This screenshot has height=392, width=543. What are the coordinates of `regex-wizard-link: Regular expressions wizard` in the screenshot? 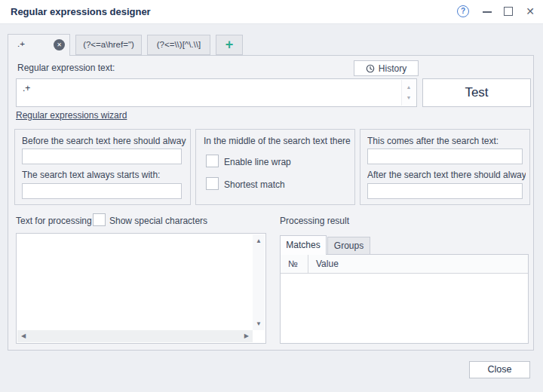 It's located at (71, 115).